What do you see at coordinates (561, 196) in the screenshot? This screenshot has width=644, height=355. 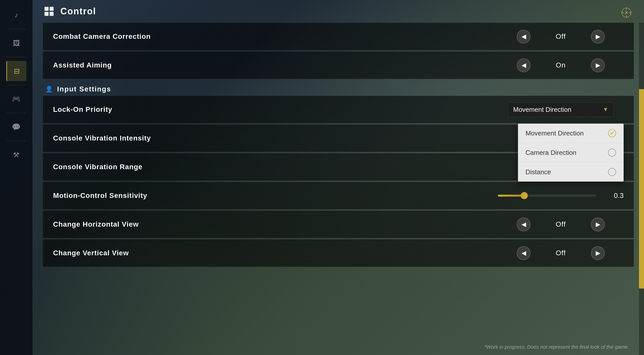 I see `motion-control-slider-container: 0.3` at bounding box center [561, 196].